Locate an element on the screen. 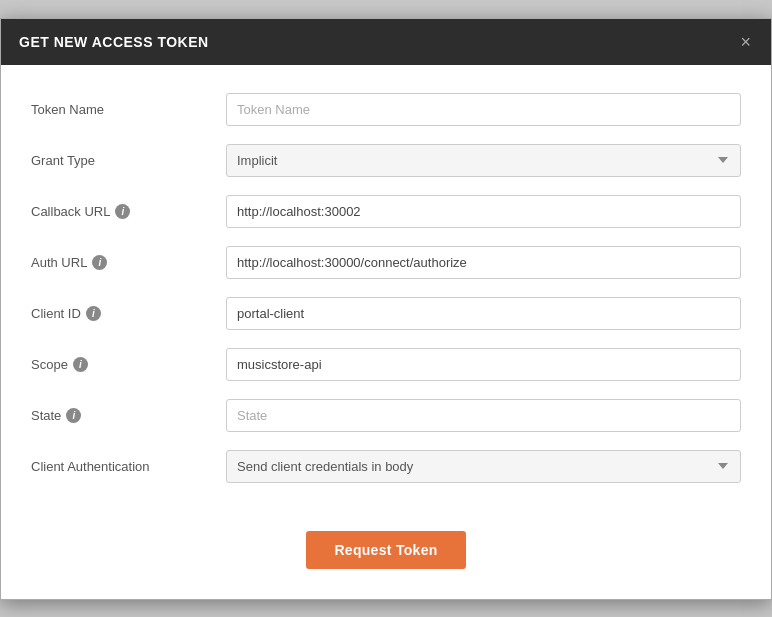 The height and width of the screenshot is (617, 772). modal-header: GET NEW ACCESS TOKEN × is located at coordinates (386, 42).